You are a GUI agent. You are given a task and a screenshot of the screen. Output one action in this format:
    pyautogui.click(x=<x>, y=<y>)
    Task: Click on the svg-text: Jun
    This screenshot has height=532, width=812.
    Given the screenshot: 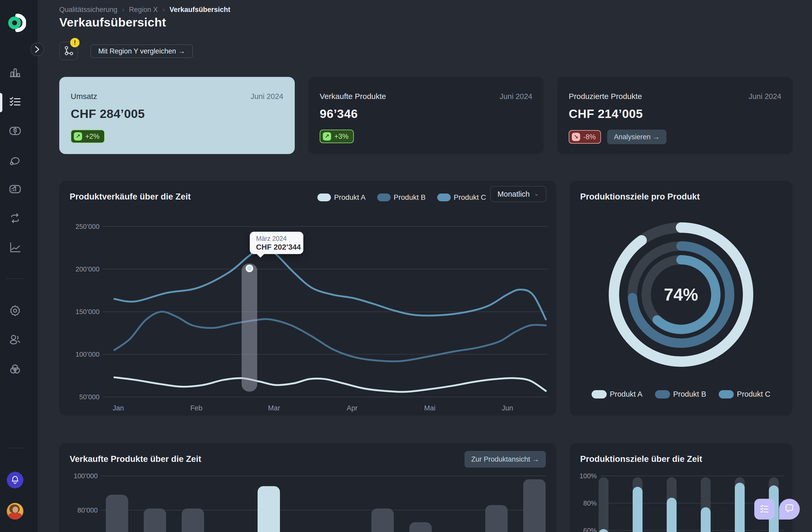 What is the action you would take?
    pyautogui.click(x=507, y=408)
    